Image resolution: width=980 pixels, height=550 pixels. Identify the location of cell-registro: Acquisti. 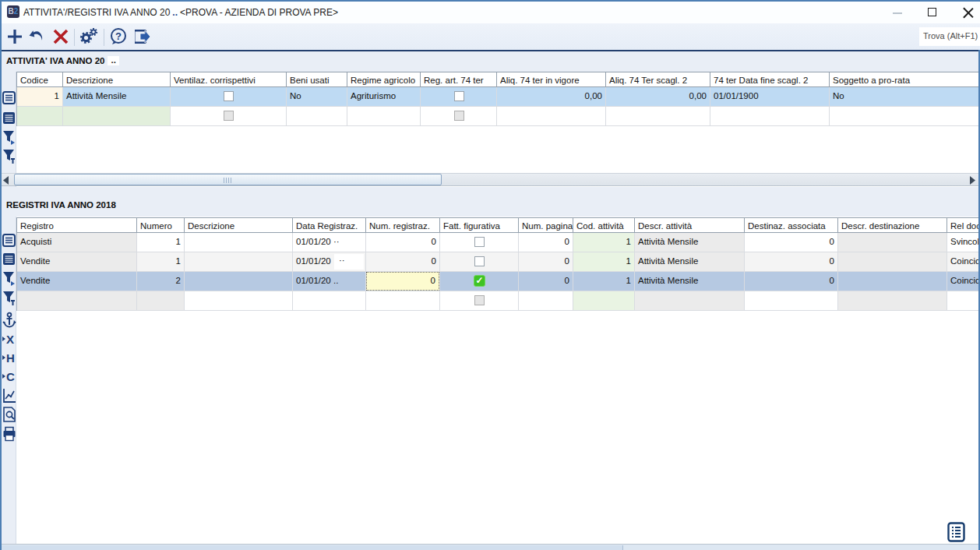
(77, 243).